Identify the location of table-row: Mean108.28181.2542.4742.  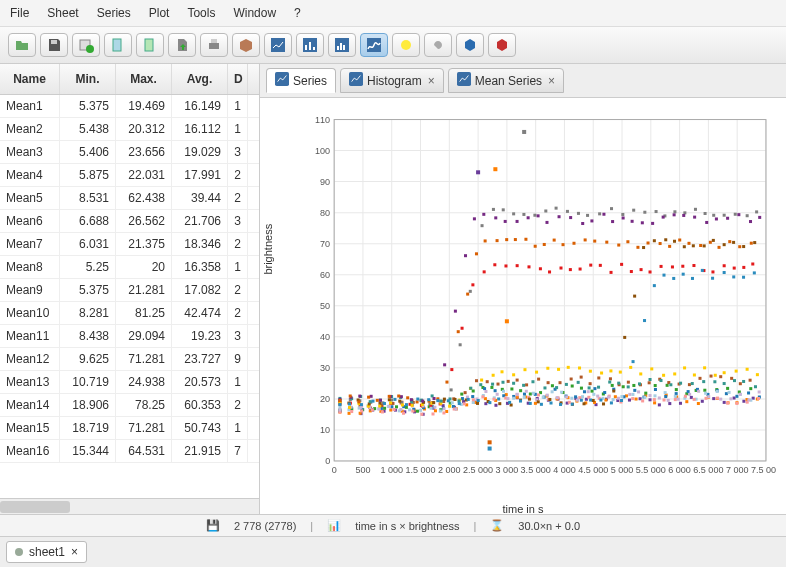
(130, 314).